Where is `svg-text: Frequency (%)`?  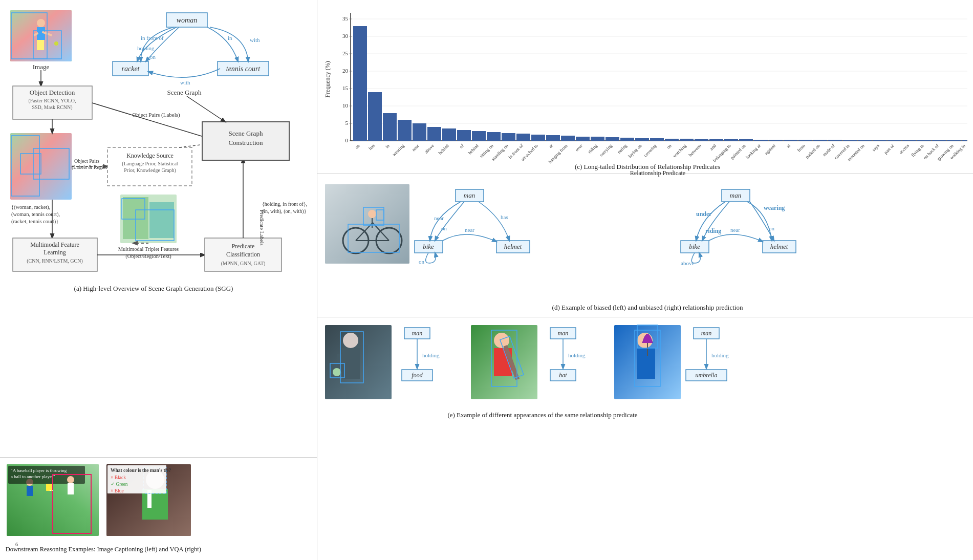
svg-text: Frequency (%) is located at coordinates (328, 79).